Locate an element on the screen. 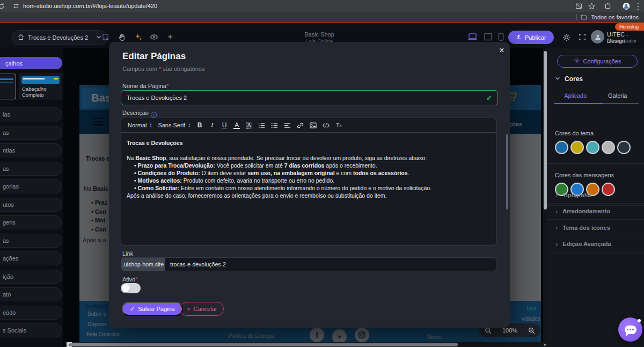  check-icon: ✓ is located at coordinates (132, 309).